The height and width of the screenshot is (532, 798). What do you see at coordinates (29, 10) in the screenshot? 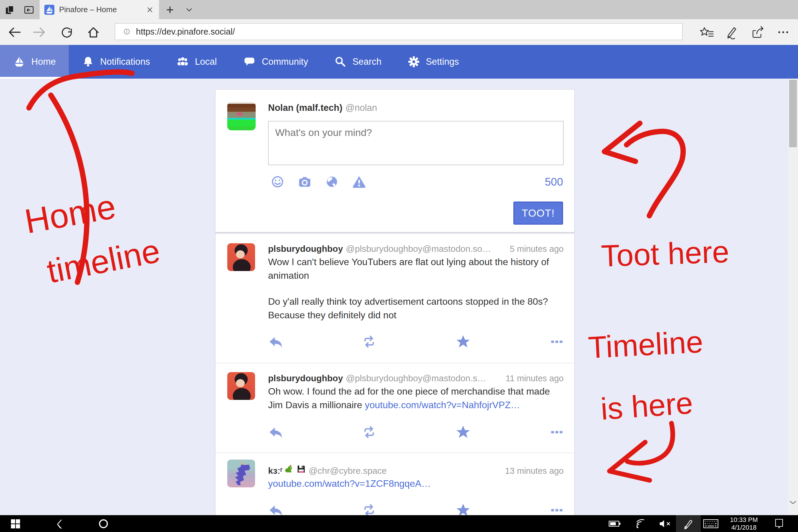
I see `tab-preview-icon` at bounding box center [29, 10].